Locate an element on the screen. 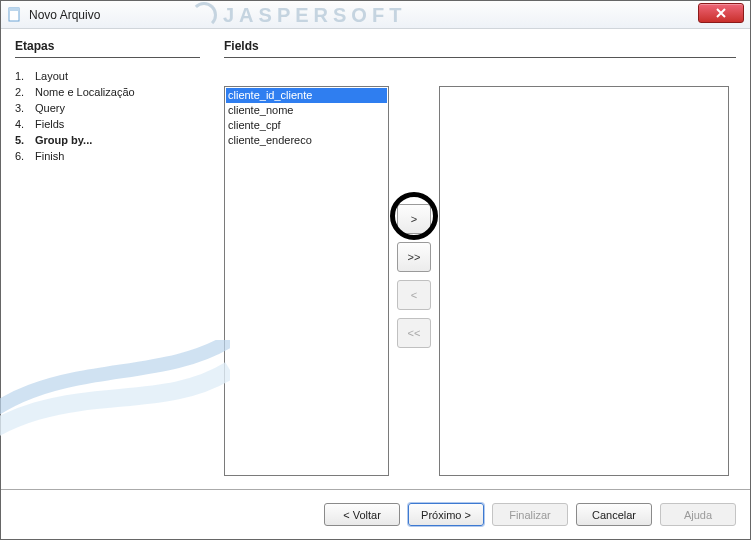 The image size is (751, 540). add-button: > is located at coordinates (414, 219).